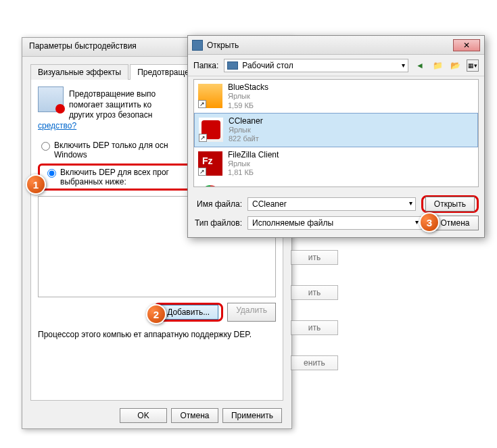 Image resolution: width=497 pixels, height=448 pixels. I want to click on step-badge-1: 1, so click(36, 184).